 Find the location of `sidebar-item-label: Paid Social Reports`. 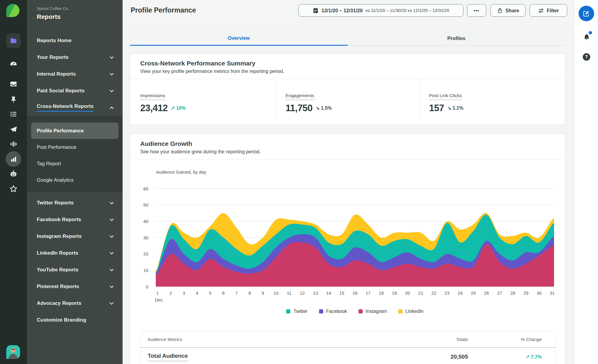

sidebar-item-label: Paid Social Reports is located at coordinates (61, 91).